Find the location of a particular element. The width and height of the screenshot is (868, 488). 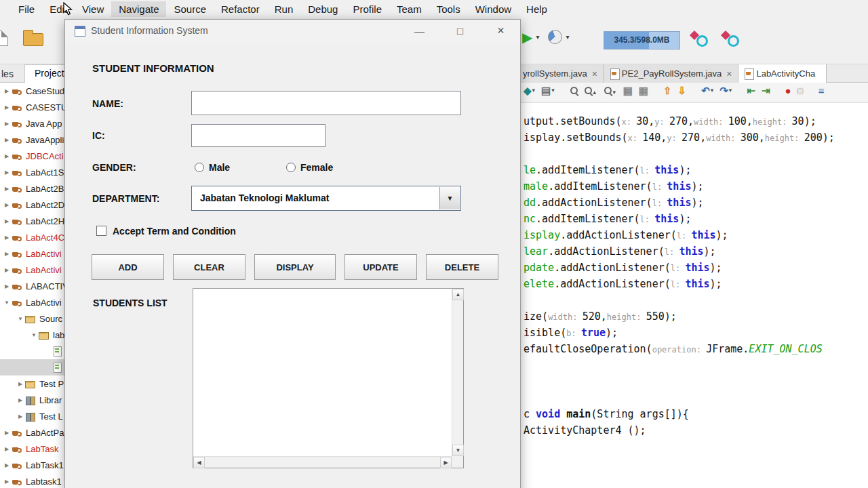

scroll-left-icon: ◀ is located at coordinates (199, 462).